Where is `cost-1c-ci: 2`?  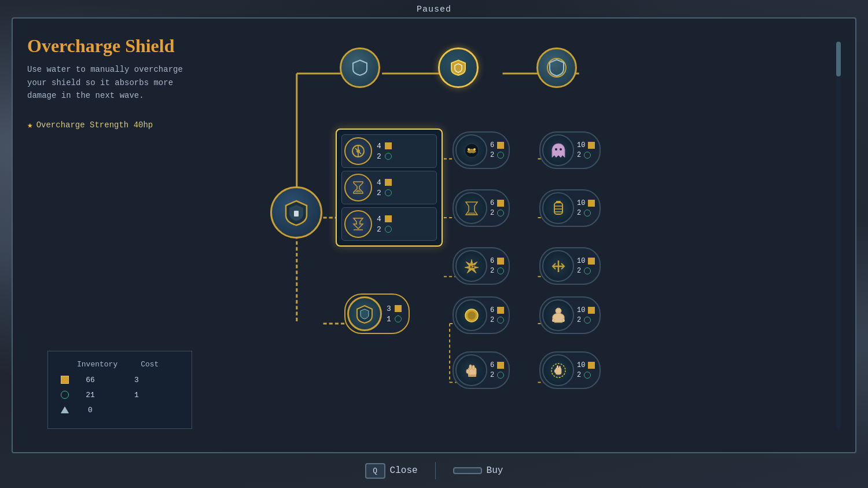
cost-1c-ci: 2 is located at coordinates (384, 229).